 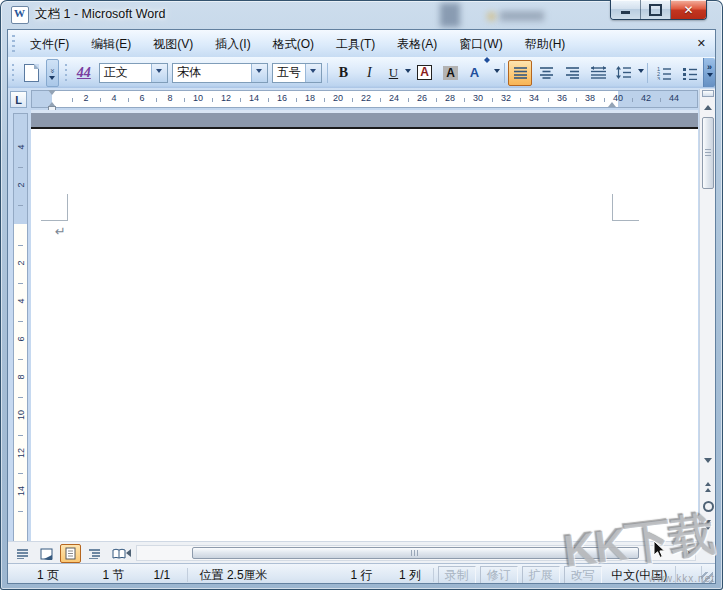 What do you see at coordinates (478, 73) in the screenshot?
I see `character-scaling-button: A` at bounding box center [478, 73].